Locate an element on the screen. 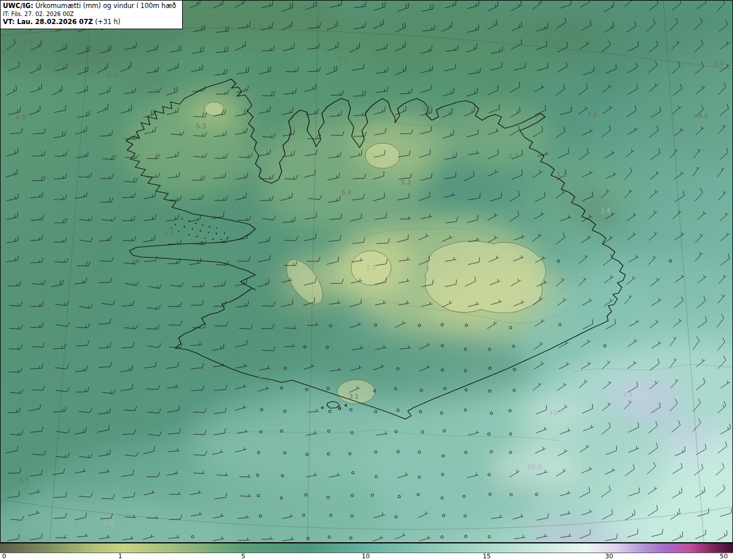 This screenshot has width=733, height=560. contour-label: 3.4 is located at coordinates (136, 261).